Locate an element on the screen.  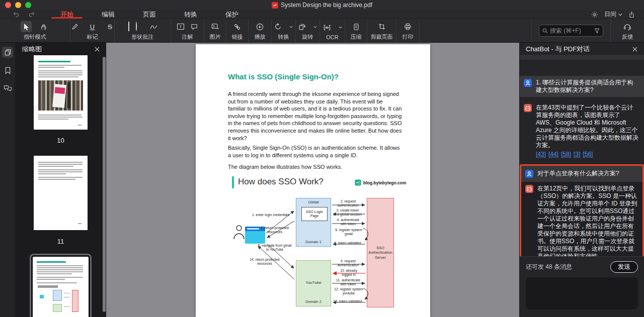
convert-icon is located at coordinates (278, 27).